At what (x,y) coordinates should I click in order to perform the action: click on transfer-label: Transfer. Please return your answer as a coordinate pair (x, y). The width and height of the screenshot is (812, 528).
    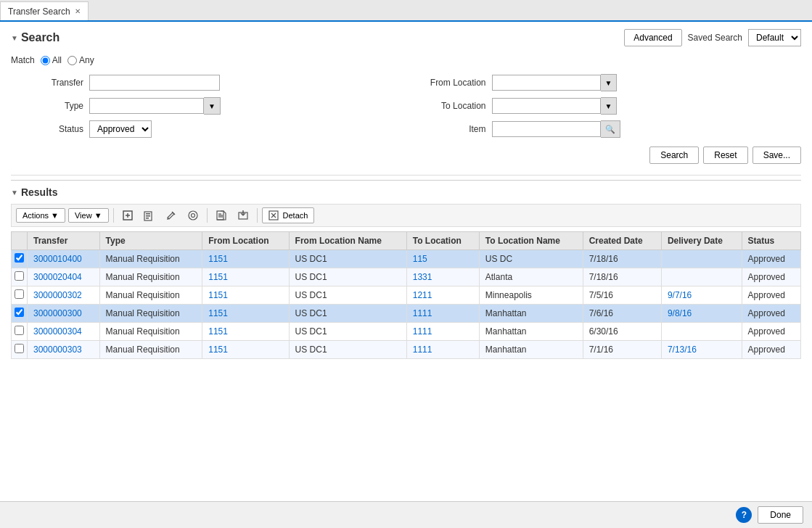
    Looking at the image, I should click on (47, 83).